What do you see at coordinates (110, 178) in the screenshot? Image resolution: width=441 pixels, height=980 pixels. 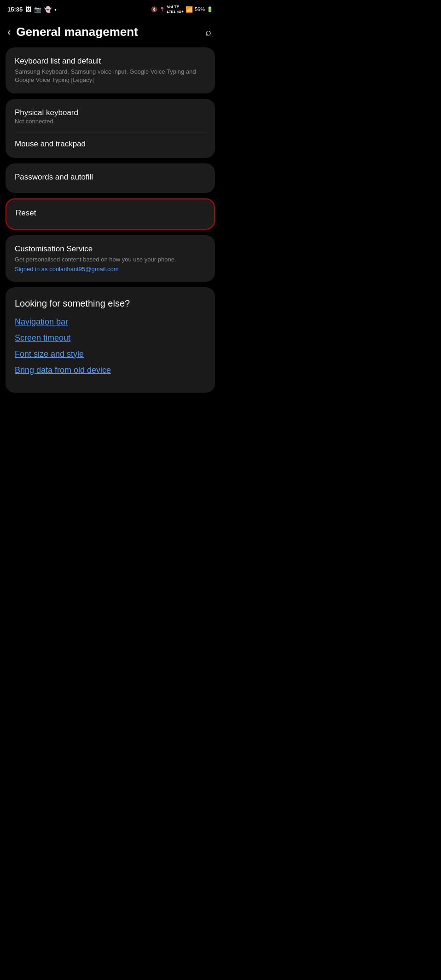 I see `passwords-card: Passwords and autofill` at bounding box center [110, 178].